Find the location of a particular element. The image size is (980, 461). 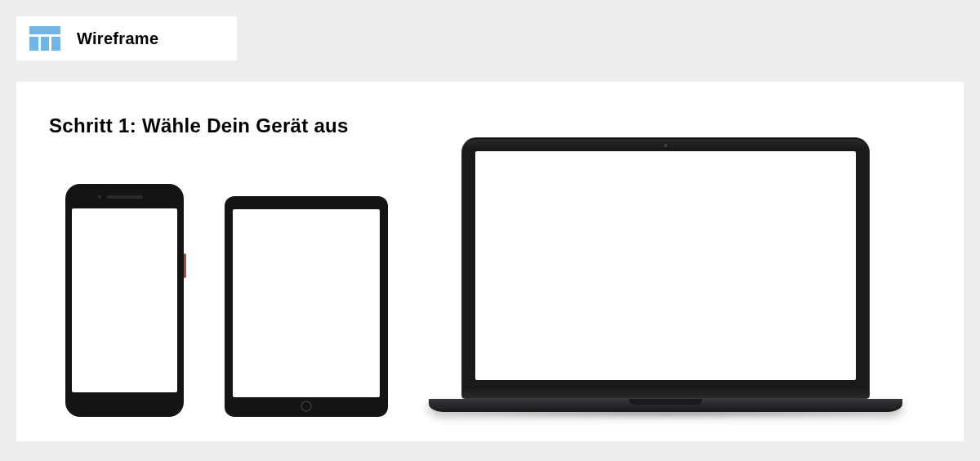

tablet-screen is located at coordinates (306, 303).